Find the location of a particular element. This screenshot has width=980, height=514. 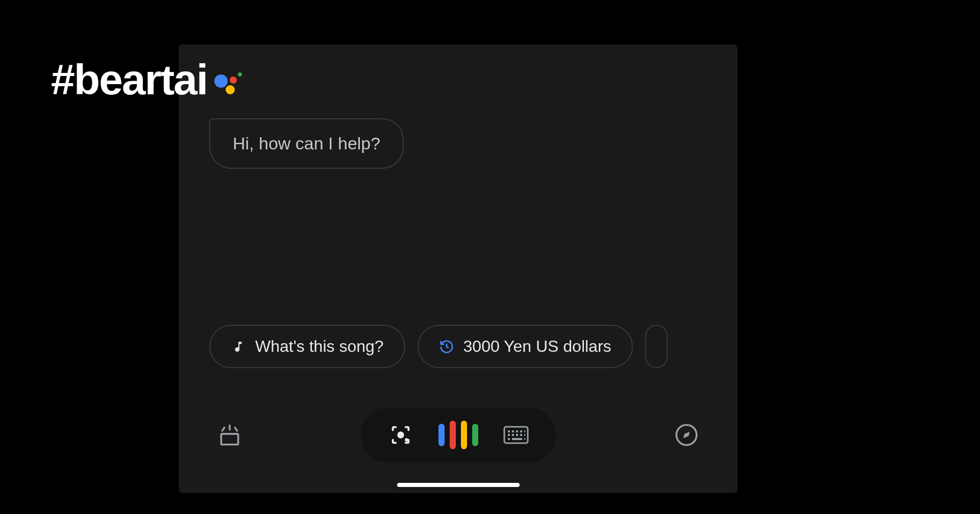

watermark-logo: #beartai is located at coordinates (129, 80).